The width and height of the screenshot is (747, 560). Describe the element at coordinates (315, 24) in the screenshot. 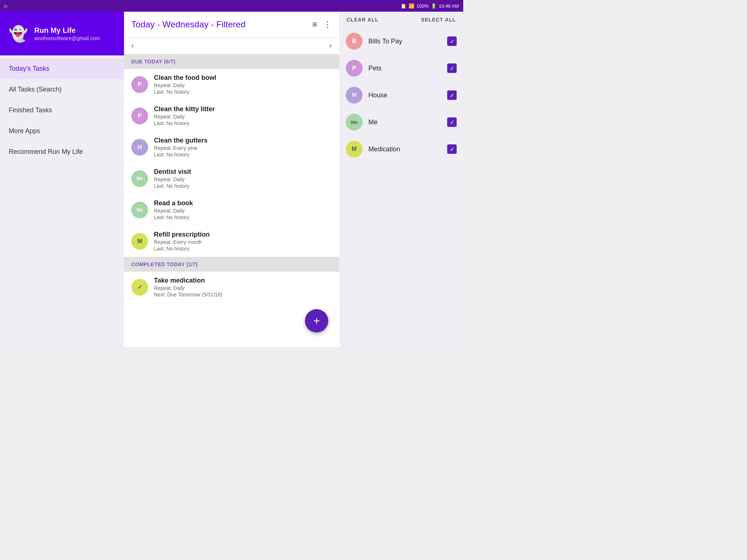

I see `sort-icon: ≡` at that location.